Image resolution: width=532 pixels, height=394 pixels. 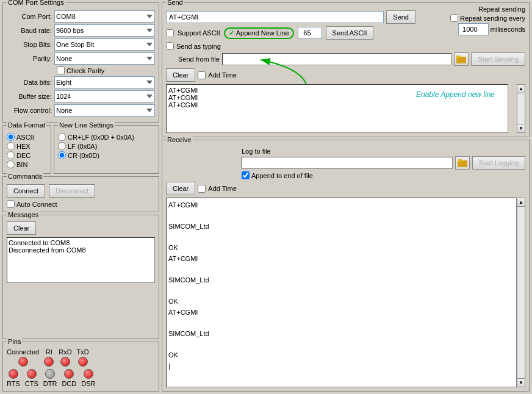 I want to click on append-to-file-checkbox, so click(x=245, y=176).